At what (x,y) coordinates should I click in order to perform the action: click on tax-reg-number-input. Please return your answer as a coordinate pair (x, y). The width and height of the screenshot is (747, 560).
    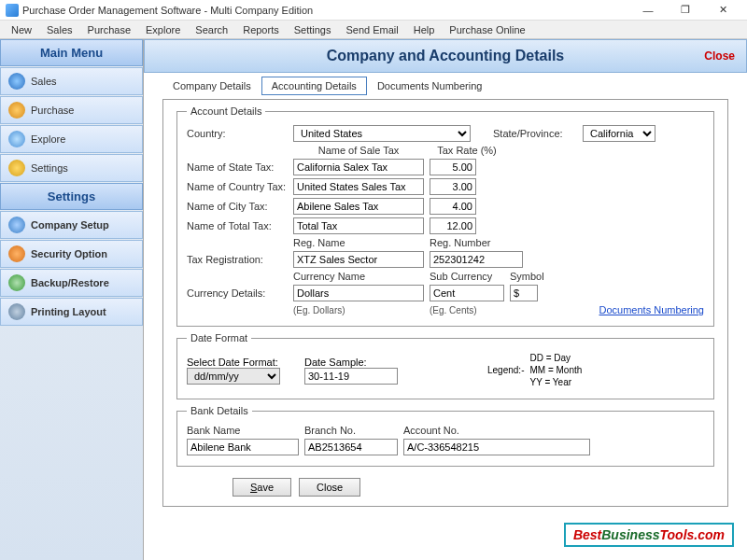
    Looking at the image, I should click on (476, 259).